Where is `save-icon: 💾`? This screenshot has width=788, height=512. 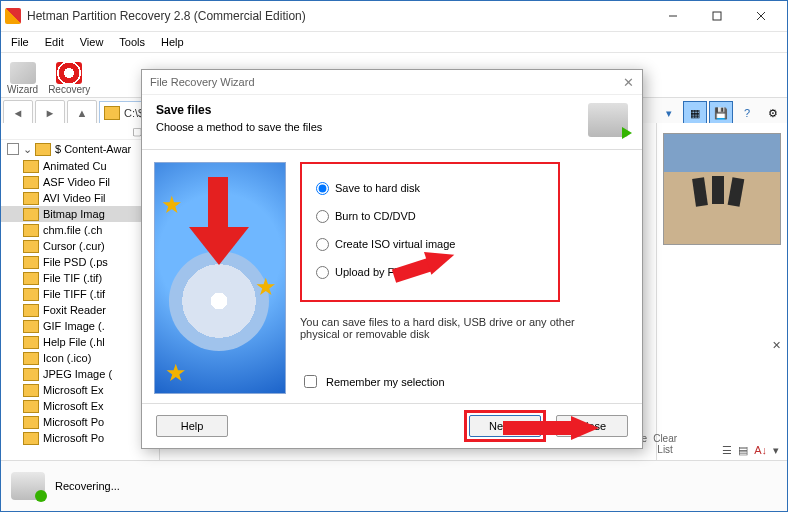 save-icon: 💾 is located at coordinates (721, 114).